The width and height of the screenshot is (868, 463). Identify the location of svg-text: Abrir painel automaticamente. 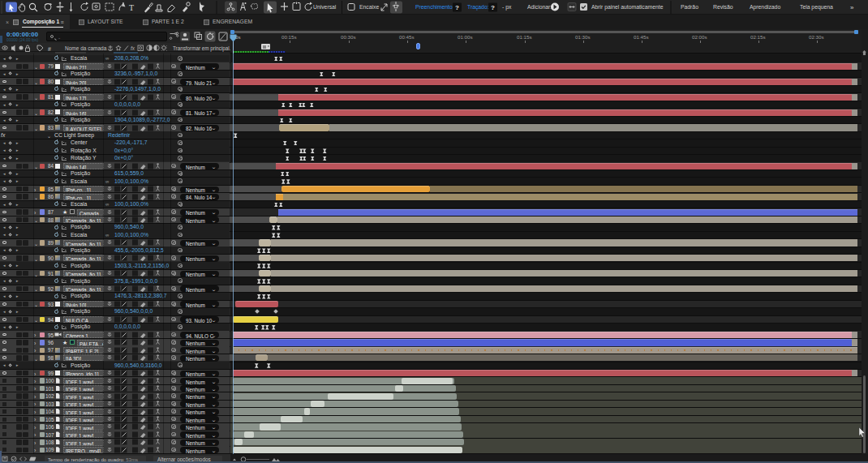
(628, 7).